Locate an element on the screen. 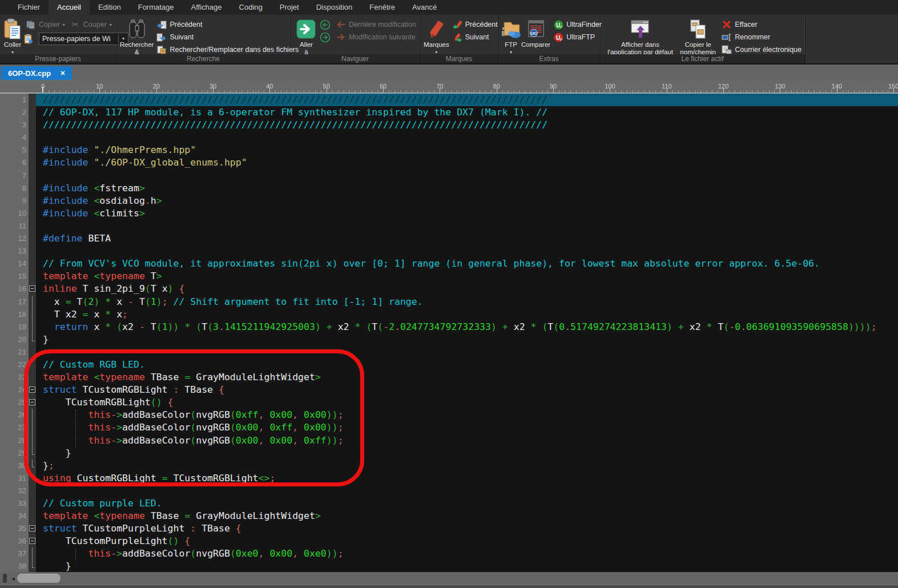 Image resolution: width=898 pixels, height=588 pixels. search-next-button: Suivant is located at coordinates (227, 37).